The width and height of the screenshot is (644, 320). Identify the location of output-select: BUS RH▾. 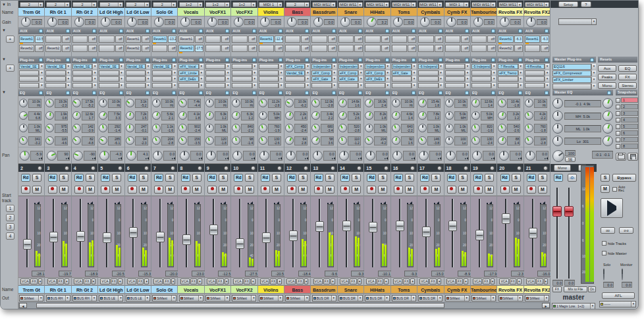
(58, 298).